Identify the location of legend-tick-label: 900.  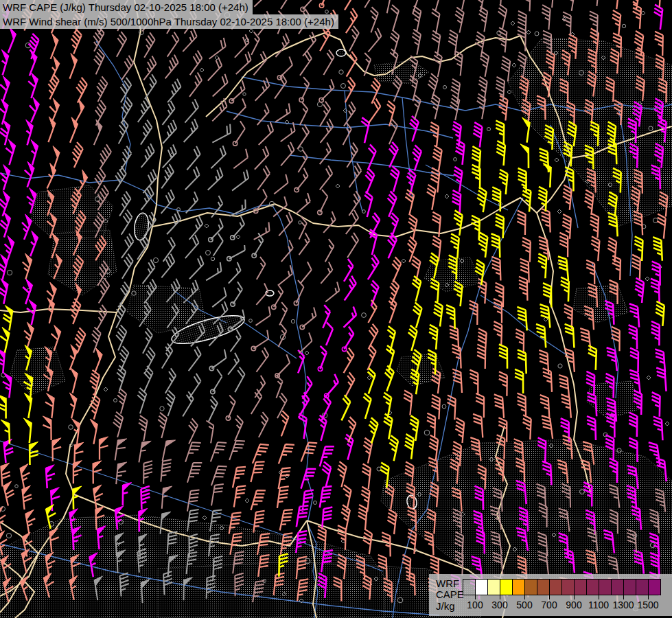
(574, 605).